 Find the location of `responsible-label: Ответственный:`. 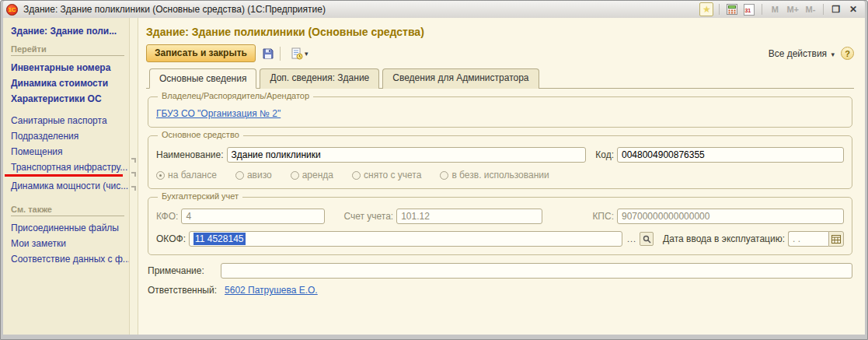

responsible-label: Ответственный: is located at coordinates (182, 290).